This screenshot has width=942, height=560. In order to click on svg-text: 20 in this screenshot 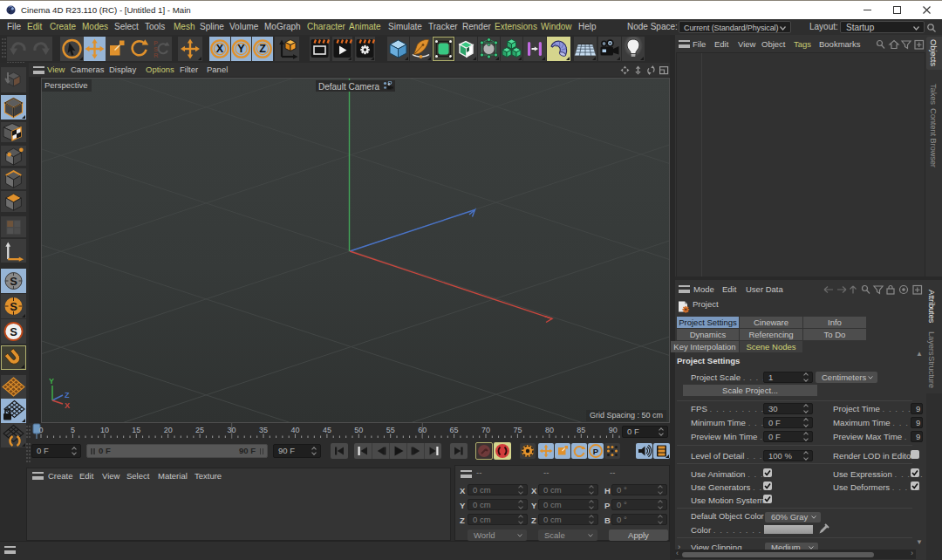, I will do `click(168, 430)`.